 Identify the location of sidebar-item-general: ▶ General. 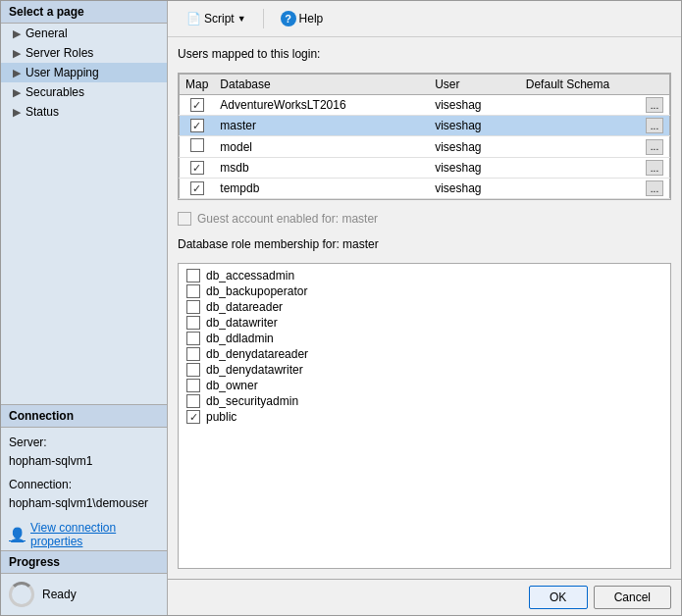
(84, 33).